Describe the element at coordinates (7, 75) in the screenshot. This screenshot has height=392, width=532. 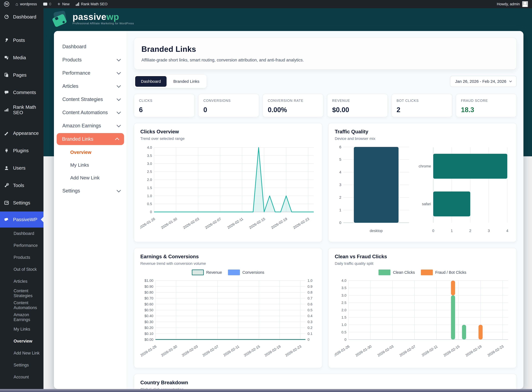
I see `pages-icon` at that location.